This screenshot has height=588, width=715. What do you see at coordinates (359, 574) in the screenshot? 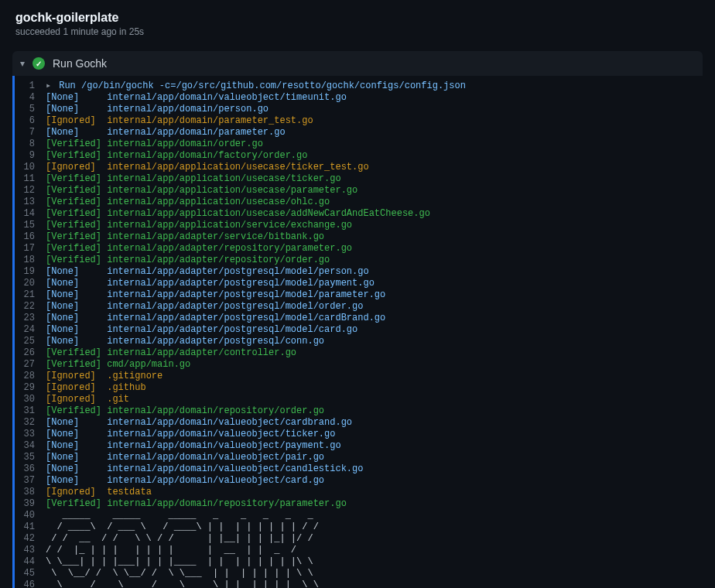
I see `log-line: 45 \ \__/ / \ \__/ / \ \___ | | | | | | …` at bounding box center [359, 574].